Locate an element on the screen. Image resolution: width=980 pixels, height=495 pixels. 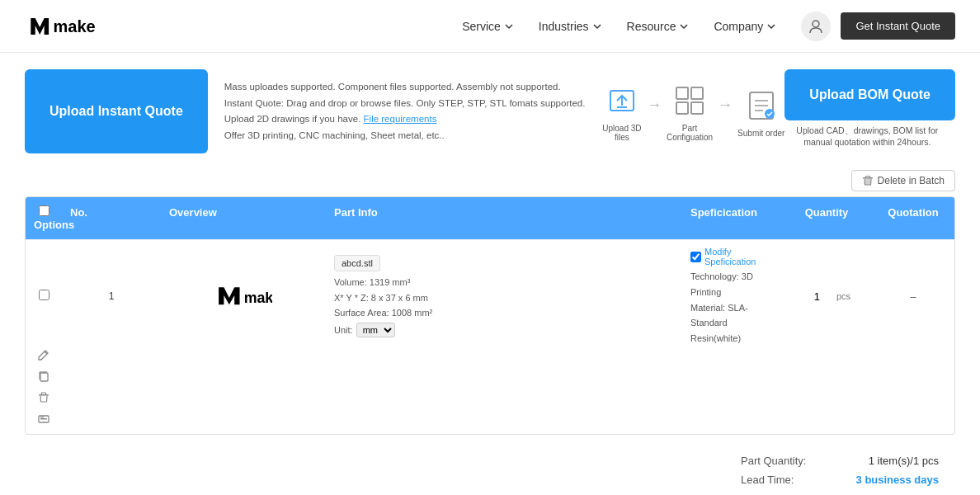
delete-batch-button: Delete in Batch is located at coordinates (903, 181).